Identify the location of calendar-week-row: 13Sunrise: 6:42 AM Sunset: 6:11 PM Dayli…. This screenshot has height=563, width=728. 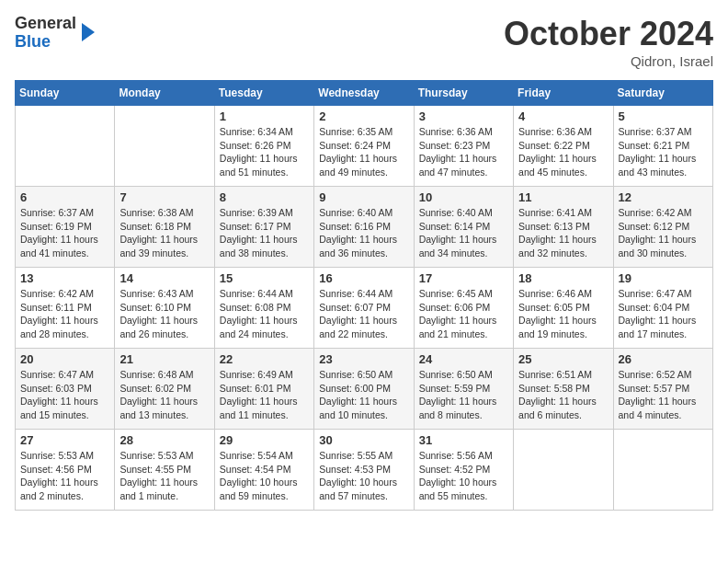
(364, 308).